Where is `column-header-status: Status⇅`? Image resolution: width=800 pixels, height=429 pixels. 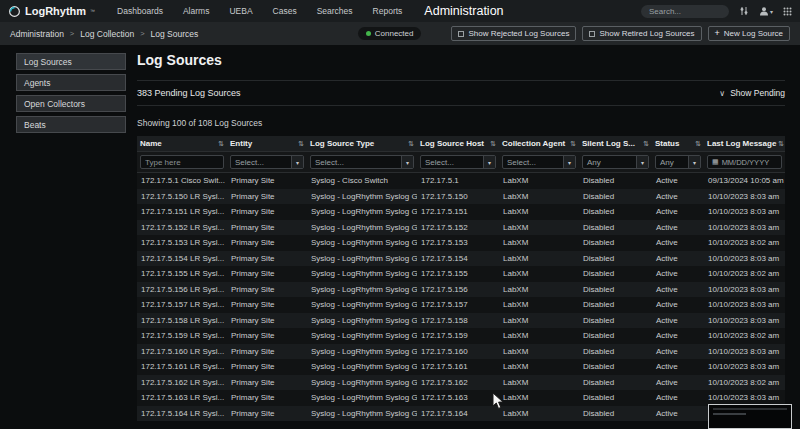
column-header-status: Status⇅ is located at coordinates (678, 144).